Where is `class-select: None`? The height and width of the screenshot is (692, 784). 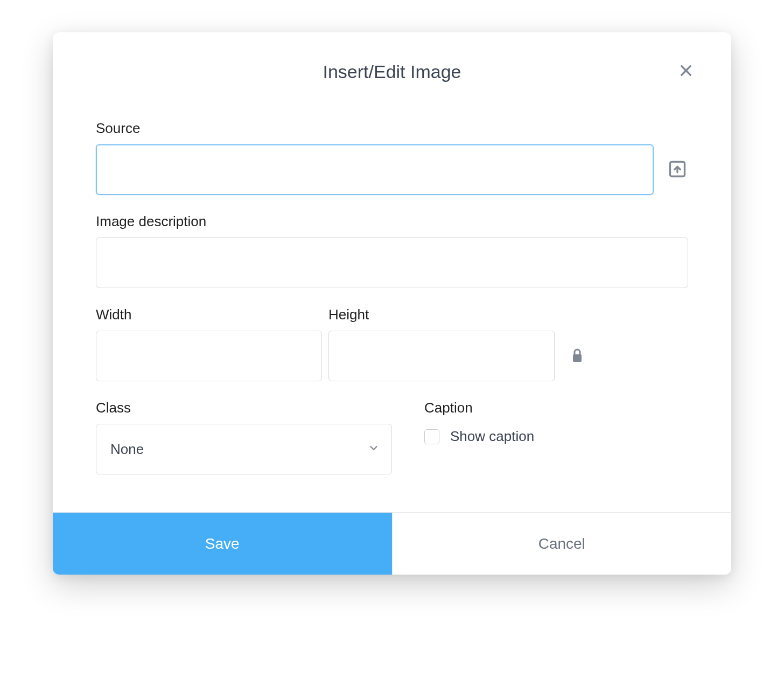
class-select: None is located at coordinates (244, 449).